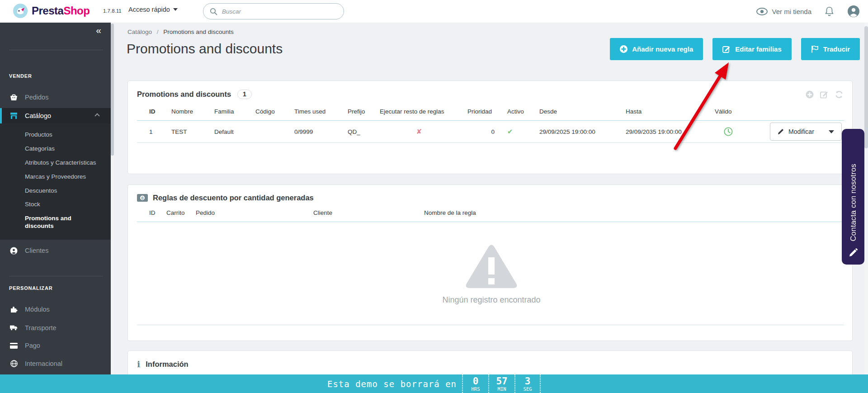 This screenshot has width=868, height=393. I want to click on countdown-hours-value: 0, so click(476, 382).